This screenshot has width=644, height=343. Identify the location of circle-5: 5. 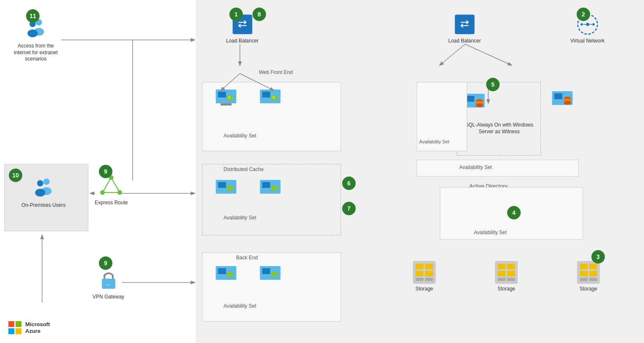
(493, 84).